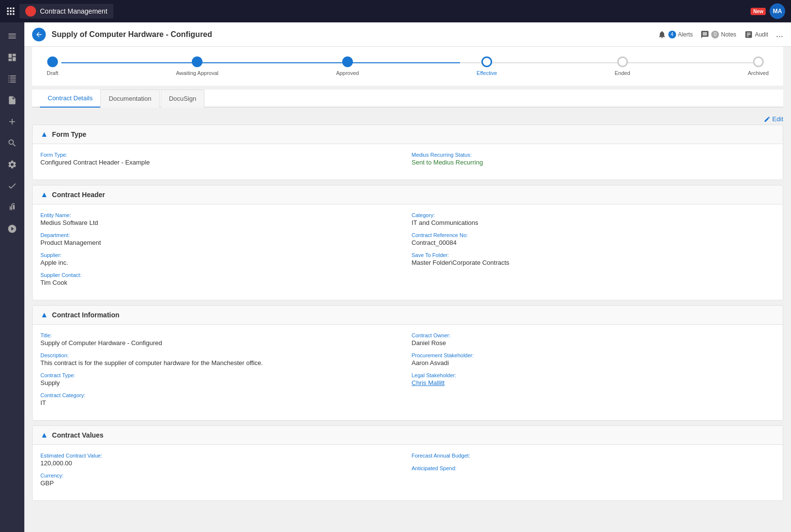 The image size is (791, 532). I want to click on field-forecast-budget: Forecast Annual Budget:, so click(594, 456).